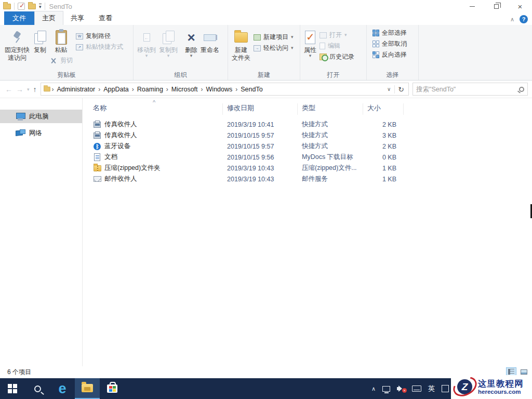  What do you see at coordinates (150, 89) in the screenshot?
I see `crumb-roaming: Roaming` at bounding box center [150, 89].